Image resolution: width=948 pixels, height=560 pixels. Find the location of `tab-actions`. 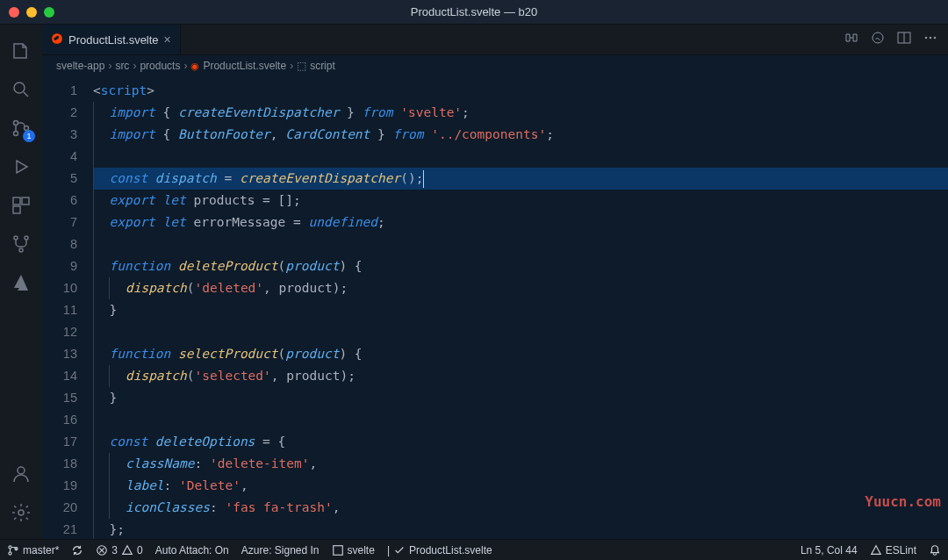

tab-actions is located at coordinates (896, 39).